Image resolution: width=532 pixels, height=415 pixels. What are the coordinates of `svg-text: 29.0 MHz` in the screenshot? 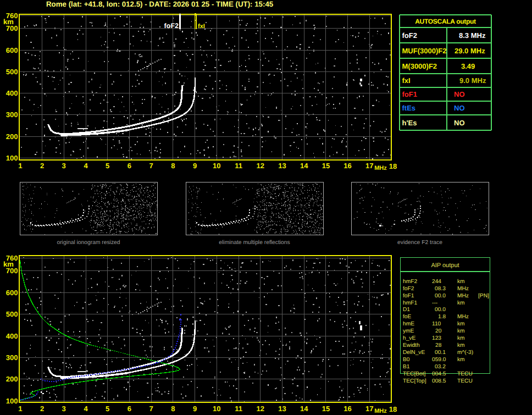 It's located at (470, 51).